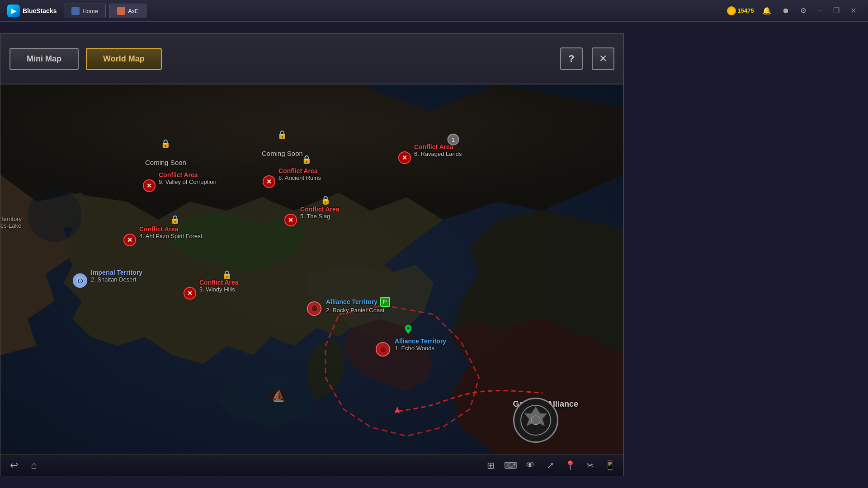 Image resolution: width=868 pixels, height=488 pixels. I want to click on app-name: BlueStacks, so click(40, 11).